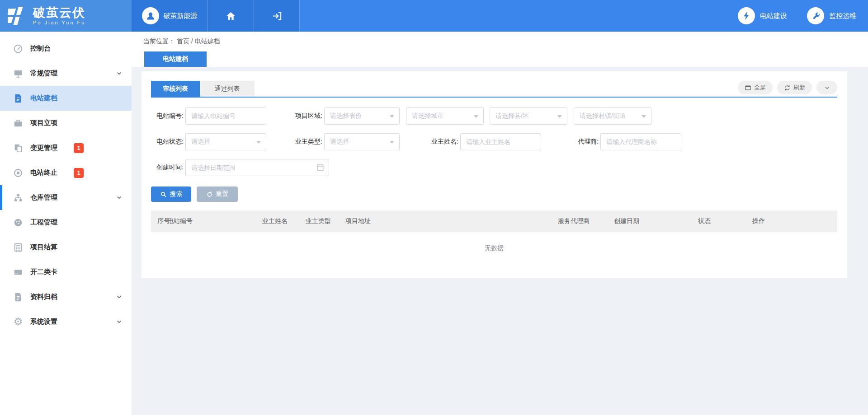 The image size is (868, 415). Describe the element at coordinates (445, 116) in the screenshot. I see `city-select: 请选择城市` at that location.